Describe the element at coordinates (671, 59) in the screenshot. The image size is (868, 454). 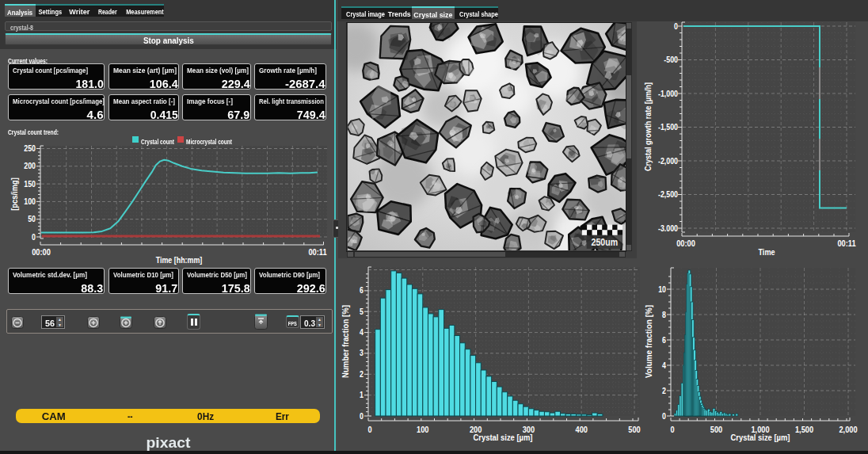
I see `svg-text: -500` at that location.